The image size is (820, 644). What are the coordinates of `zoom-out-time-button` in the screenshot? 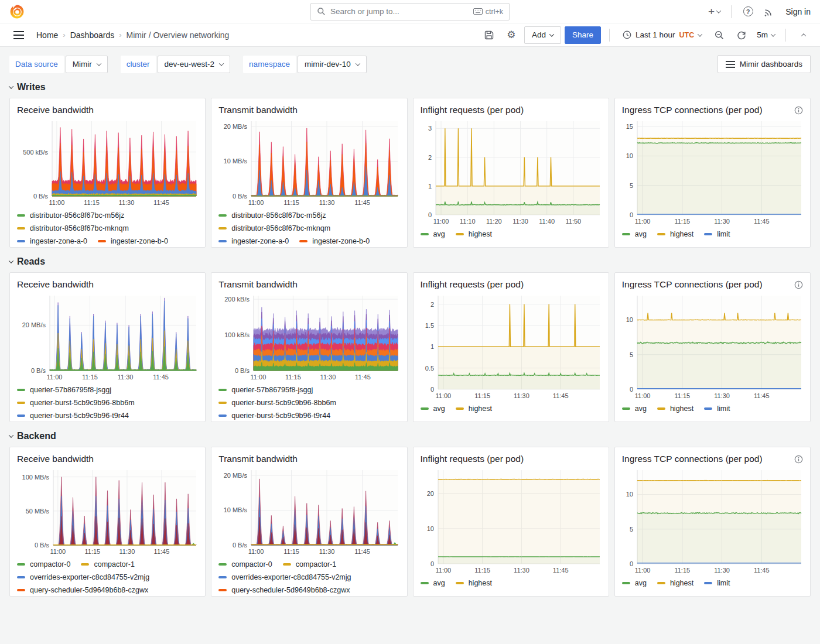 It's located at (719, 35).